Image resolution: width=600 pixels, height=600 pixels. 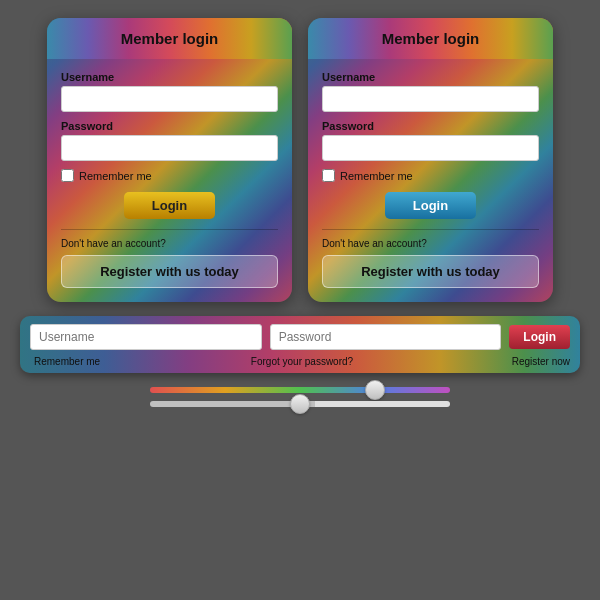 I want to click on register-button-2: Register with us today, so click(x=430, y=272).